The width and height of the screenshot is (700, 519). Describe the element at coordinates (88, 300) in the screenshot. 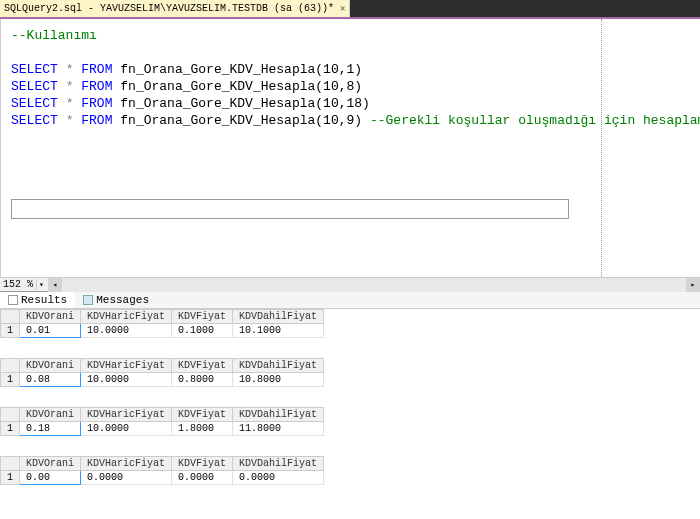

I see `messages-icon` at that location.